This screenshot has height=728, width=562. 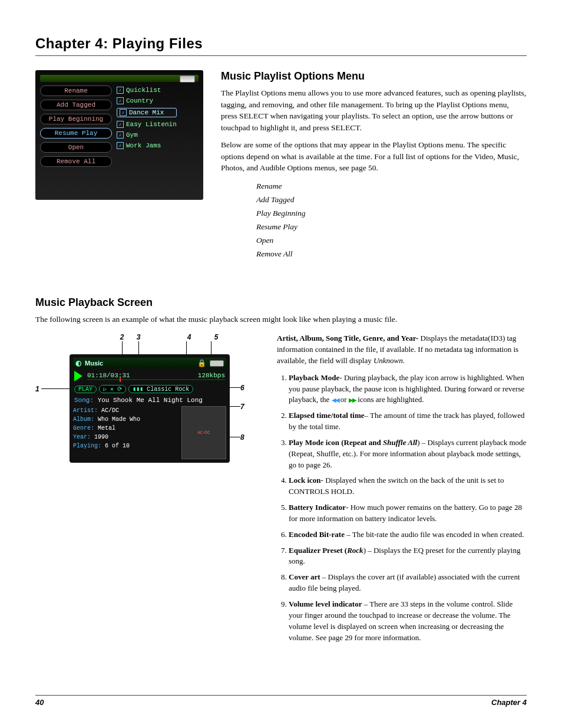 I want to click on player-title: Music, so click(x=94, y=363).